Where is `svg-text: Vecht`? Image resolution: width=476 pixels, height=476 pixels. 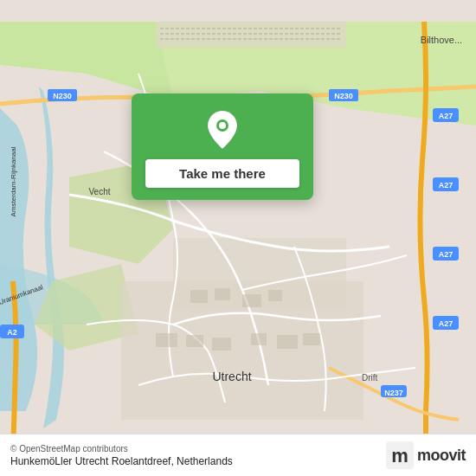
svg-text: Vecht is located at coordinates (99, 192).